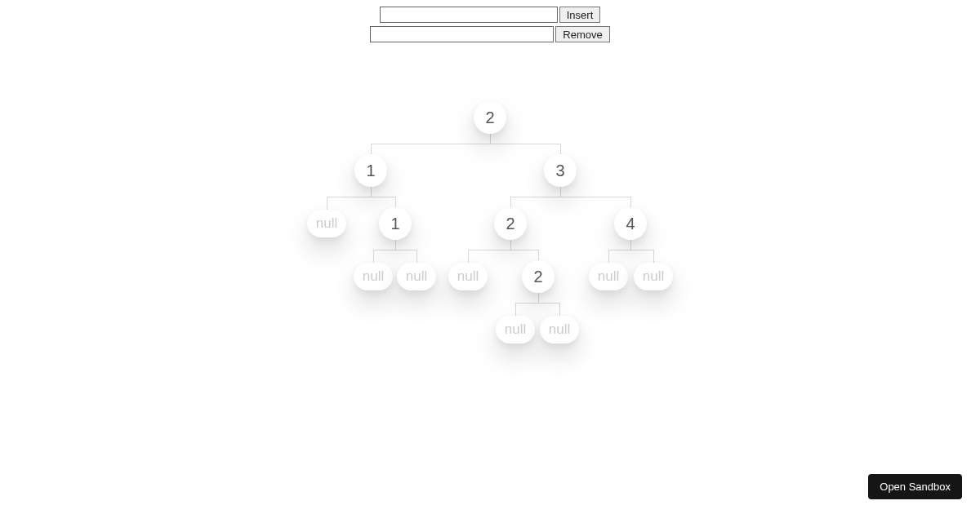 The image size is (980, 514). I want to click on insert-button: Insert, so click(580, 15).